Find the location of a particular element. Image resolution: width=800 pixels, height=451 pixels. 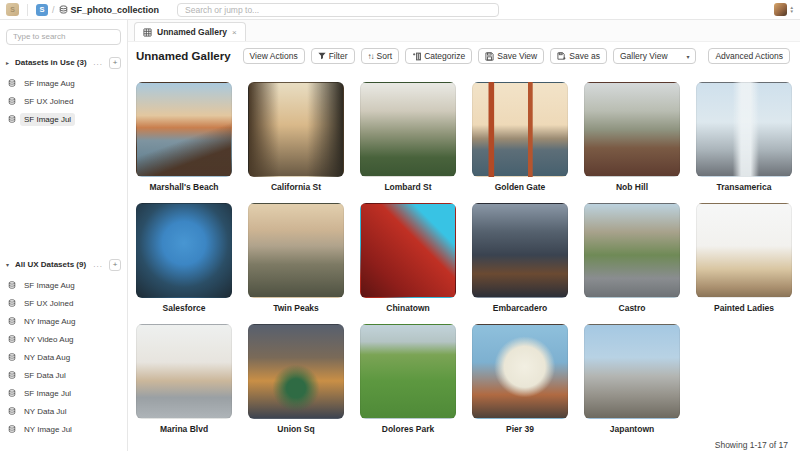

topbar-divider is located at coordinates (28, 10).